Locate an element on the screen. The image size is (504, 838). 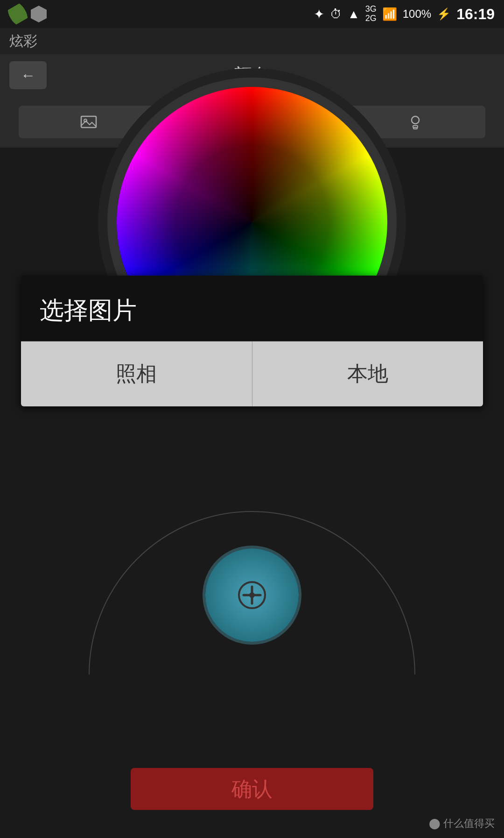
local-button: 本地 is located at coordinates (368, 374).